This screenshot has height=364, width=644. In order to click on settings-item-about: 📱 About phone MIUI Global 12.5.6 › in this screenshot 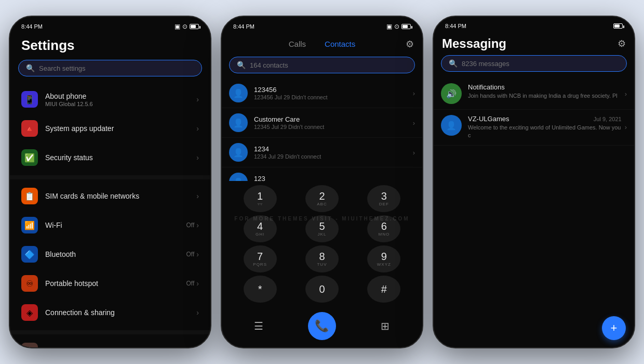, I will do `click(110, 99)`.